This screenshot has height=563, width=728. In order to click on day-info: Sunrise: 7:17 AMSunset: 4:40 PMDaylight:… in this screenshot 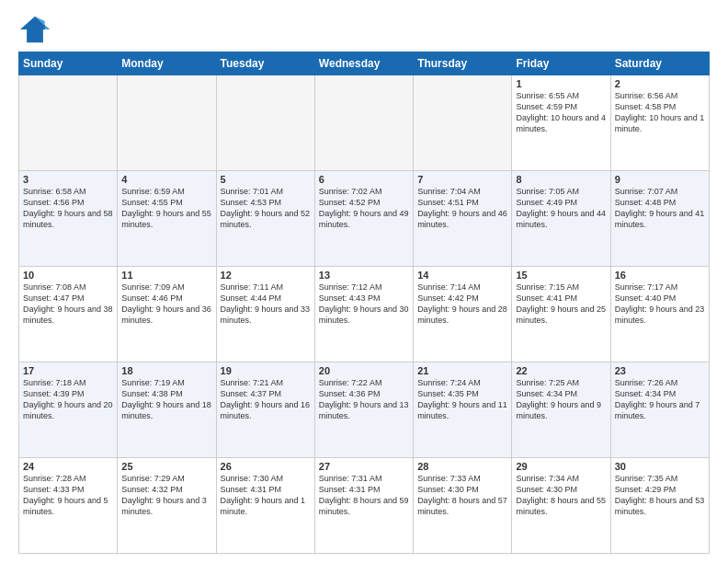, I will do `click(660, 304)`.